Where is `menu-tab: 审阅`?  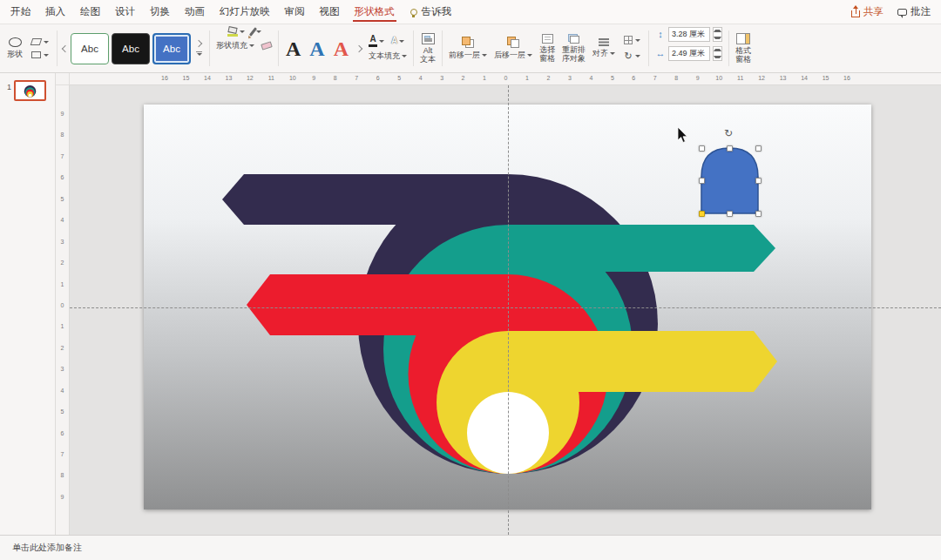
menu-tab: 审阅 is located at coordinates (294, 12).